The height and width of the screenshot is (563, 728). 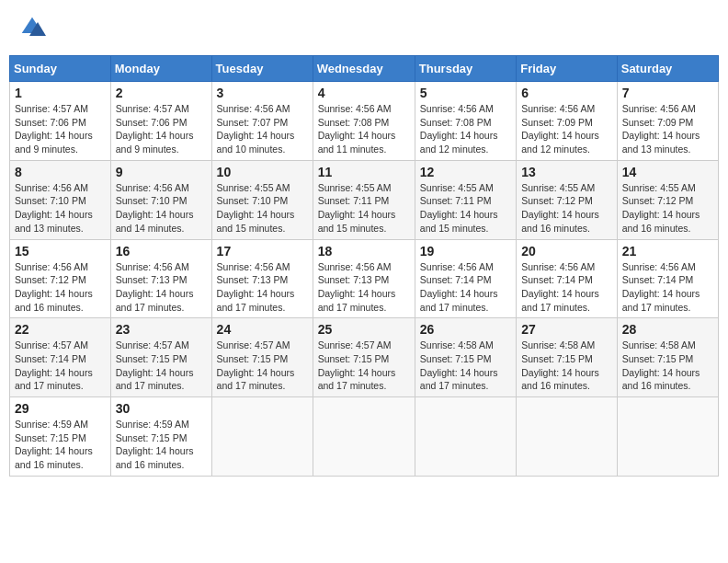 I want to click on day-number: 2, so click(x=162, y=93).